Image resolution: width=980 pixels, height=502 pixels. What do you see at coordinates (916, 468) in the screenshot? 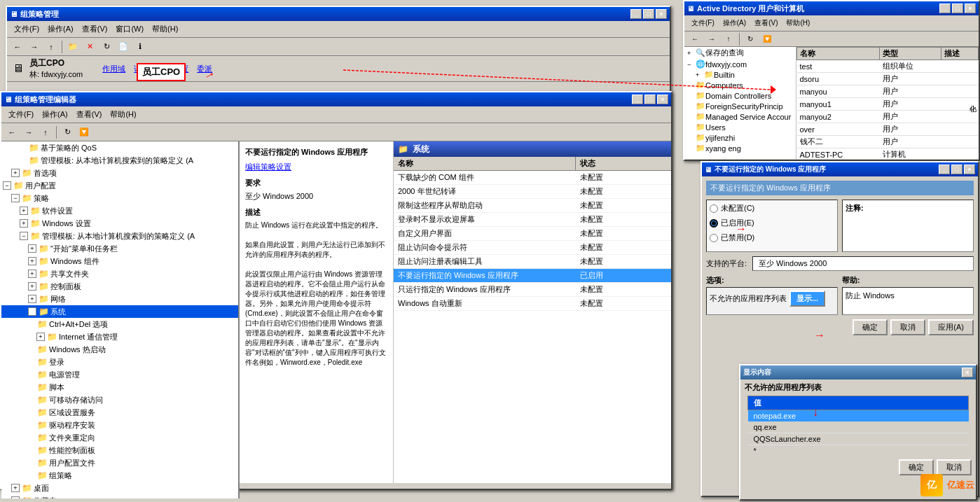
I see `show-ok-btn: 确定` at bounding box center [916, 468].